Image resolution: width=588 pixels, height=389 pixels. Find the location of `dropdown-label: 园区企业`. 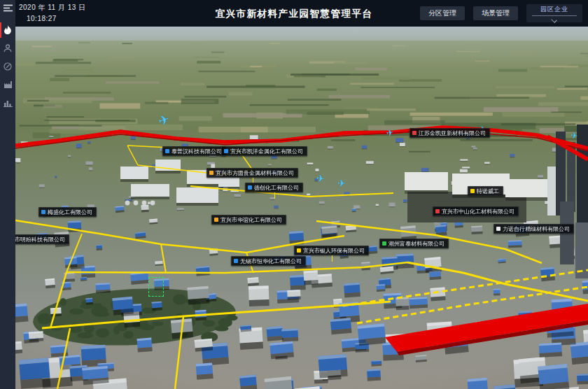

dropdown-label: 园区企业 is located at coordinates (554, 10).